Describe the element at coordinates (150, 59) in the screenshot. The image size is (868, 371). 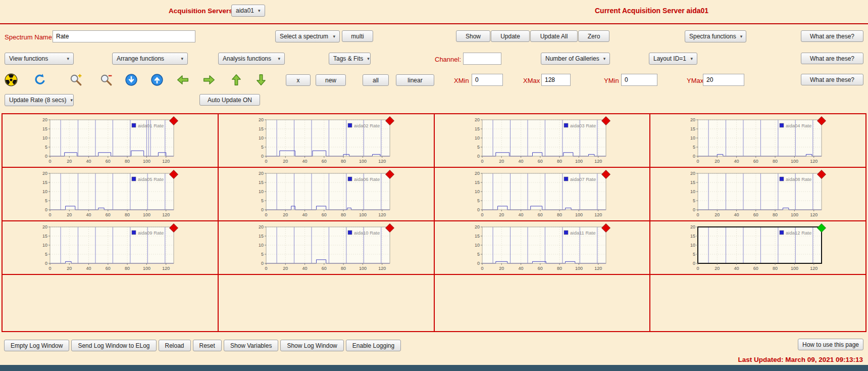
I see `arrange-functions-dropdown: Arrange functions ▾` at that location.